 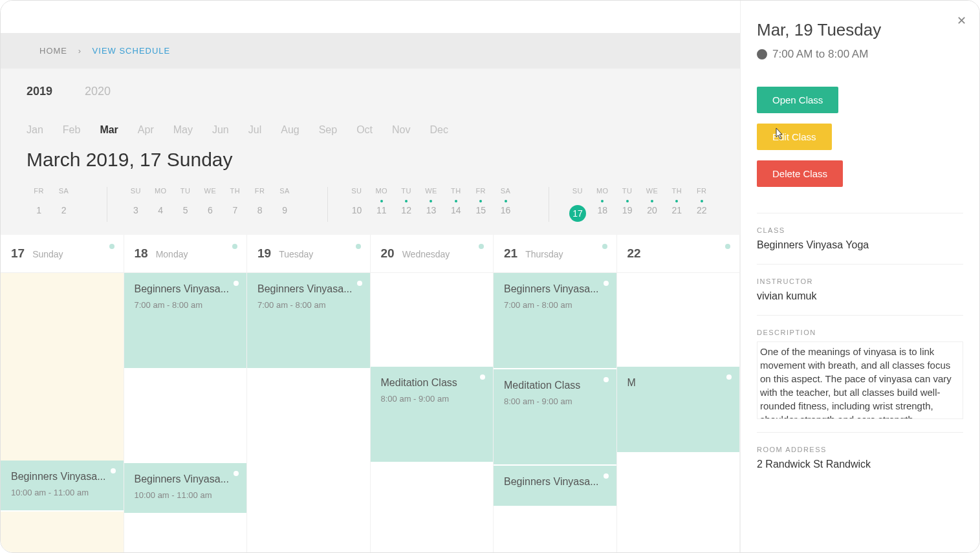 What do you see at coordinates (53, 50) in the screenshot?
I see `breadcrumb-home: HOME` at bounding box center [53, 50].